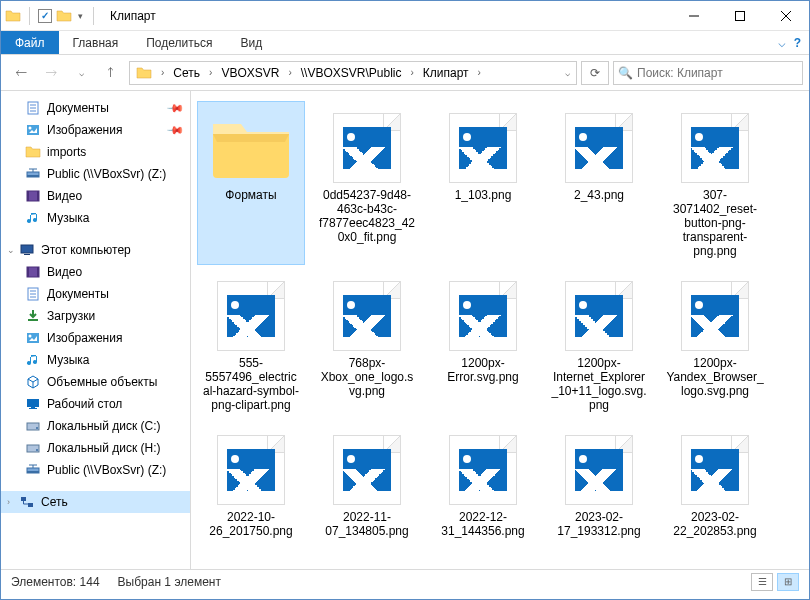  Describe the element at coordinates (353, 73) in the screenshot. I see `breadcrumb: › Сеть › VBOXSVR › \\VBOXSVR\Public › Кл…` at that location.